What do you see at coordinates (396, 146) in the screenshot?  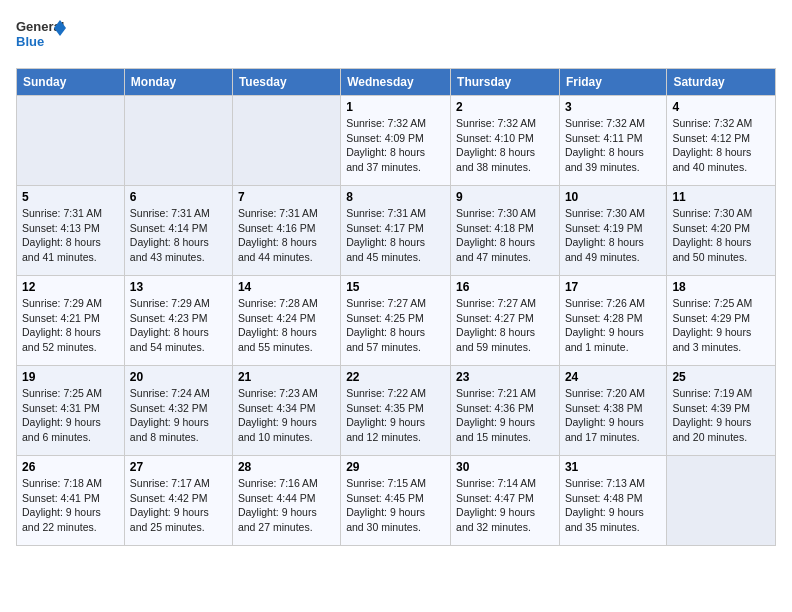 I see `day-info: Sunrise: 7:32 AM Sunset: 4:09 PM Dayligh…` at bounding box center [396, 146].